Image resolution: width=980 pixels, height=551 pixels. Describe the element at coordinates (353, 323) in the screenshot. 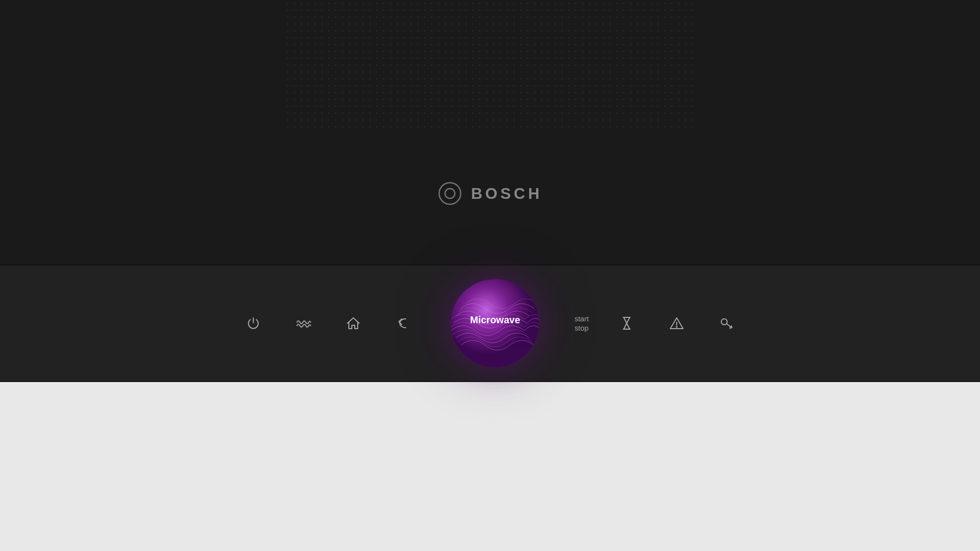

I see `home-icon` at that location.